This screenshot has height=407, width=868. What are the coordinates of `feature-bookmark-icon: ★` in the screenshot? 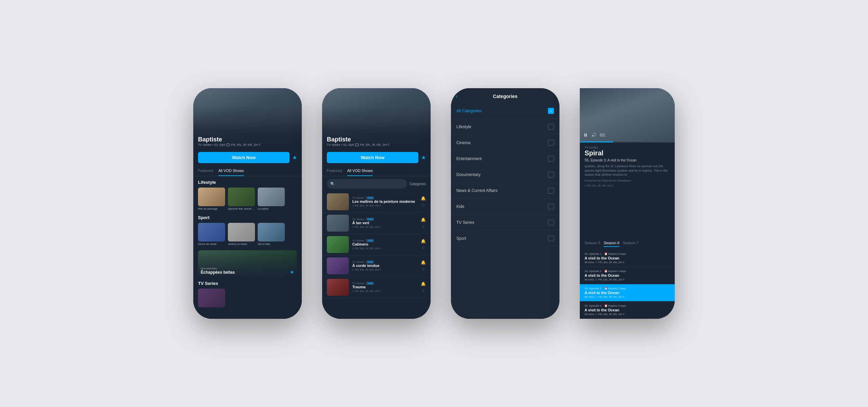 It's located at (292, 272).